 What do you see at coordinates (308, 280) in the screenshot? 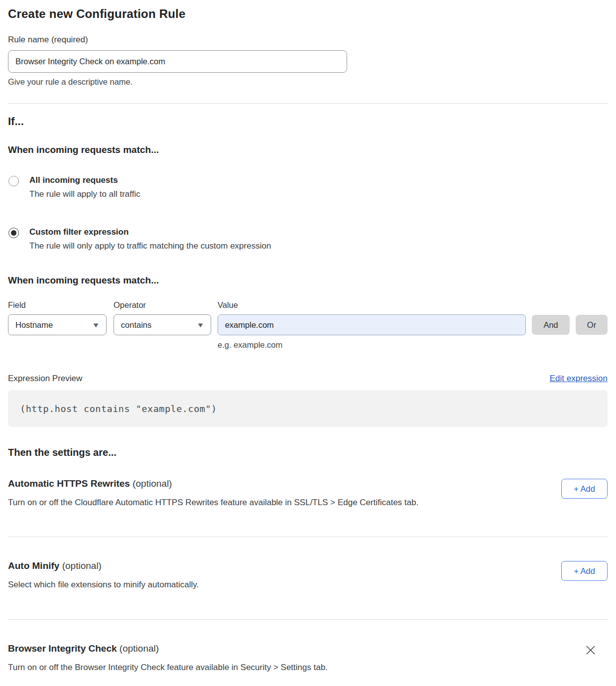
I see `expression-builder-heading: When incoming requests match...` at bounding box center [308, 280].